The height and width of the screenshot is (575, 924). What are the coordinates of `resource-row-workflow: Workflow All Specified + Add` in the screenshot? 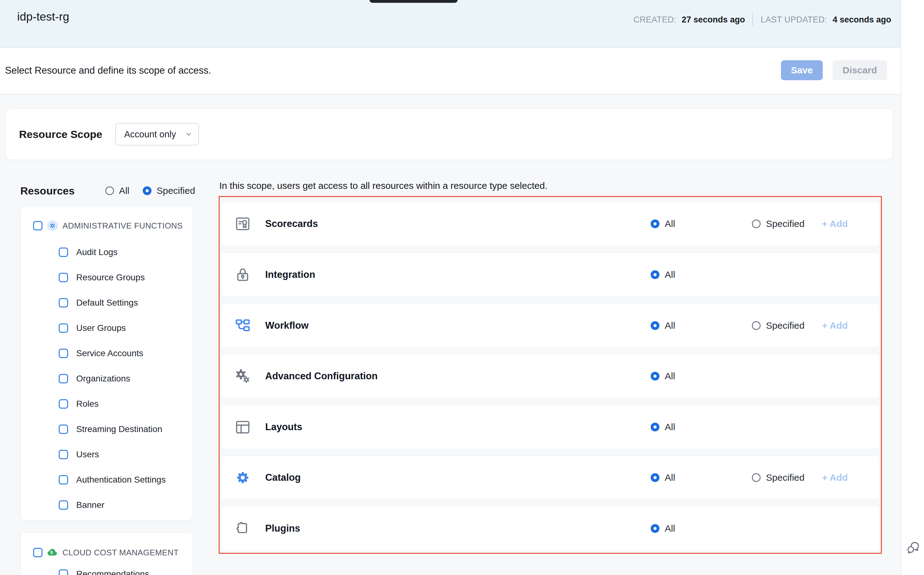 It's located at (550, 326).